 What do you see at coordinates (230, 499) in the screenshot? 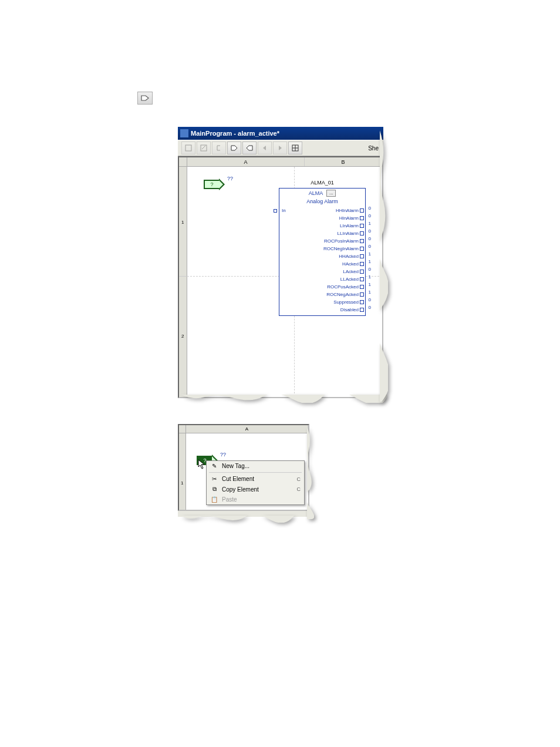
I see `ctx-label: Paste` at bounding box center [230, 499].